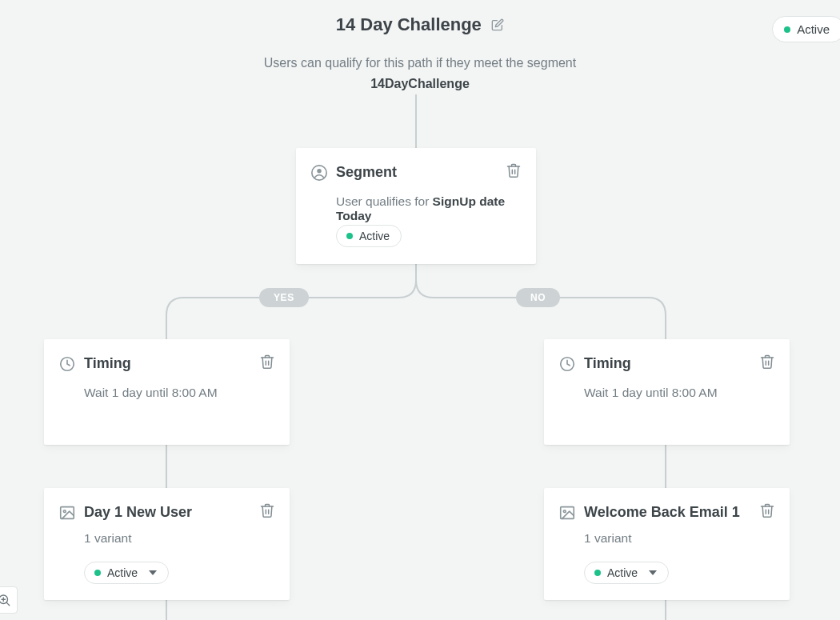 This screenshot has width=840, height=620. What do you see at coordinates (538, 298) in the screenshot?
I see `branch-no-pill: NO` at bounding box center [538, 298].